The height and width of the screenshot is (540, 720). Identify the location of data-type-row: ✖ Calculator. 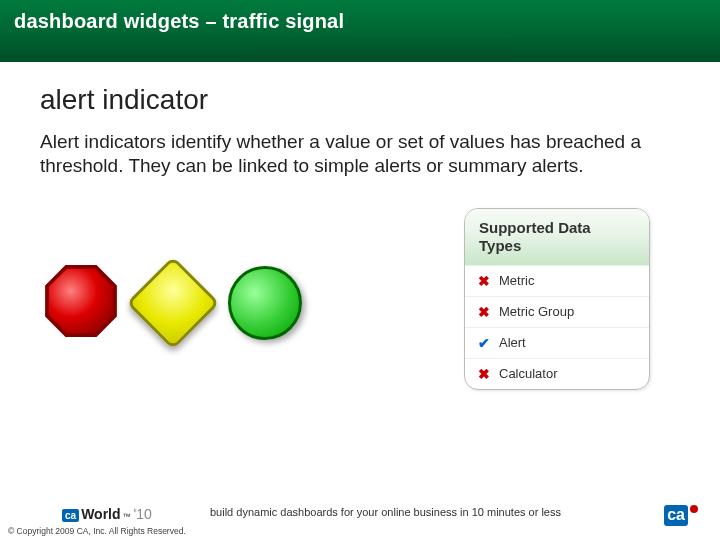
(557, 374).